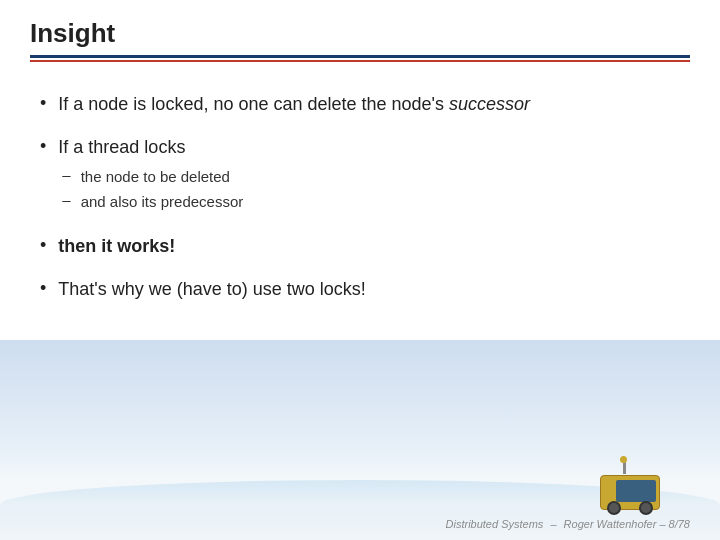  Describe the element at coordinates (630, 492) in the screenshot. I see `robot-body` at that location.